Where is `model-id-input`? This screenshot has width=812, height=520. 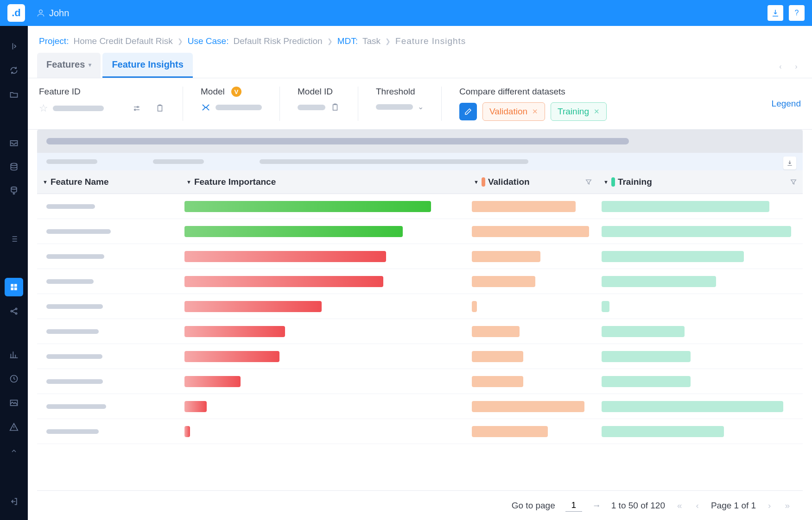 model-id-input is located at coordinates (311, 107).